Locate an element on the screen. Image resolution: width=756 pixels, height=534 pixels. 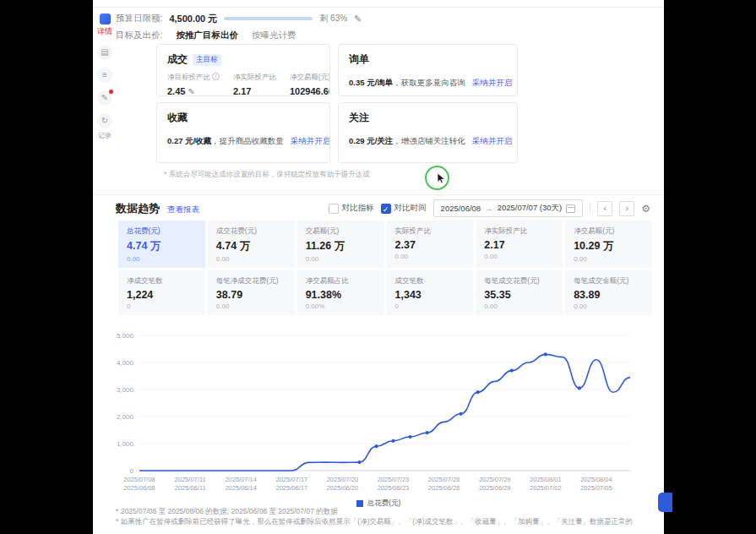
svg-text: 4,000 is located at coordinates (125, 363).